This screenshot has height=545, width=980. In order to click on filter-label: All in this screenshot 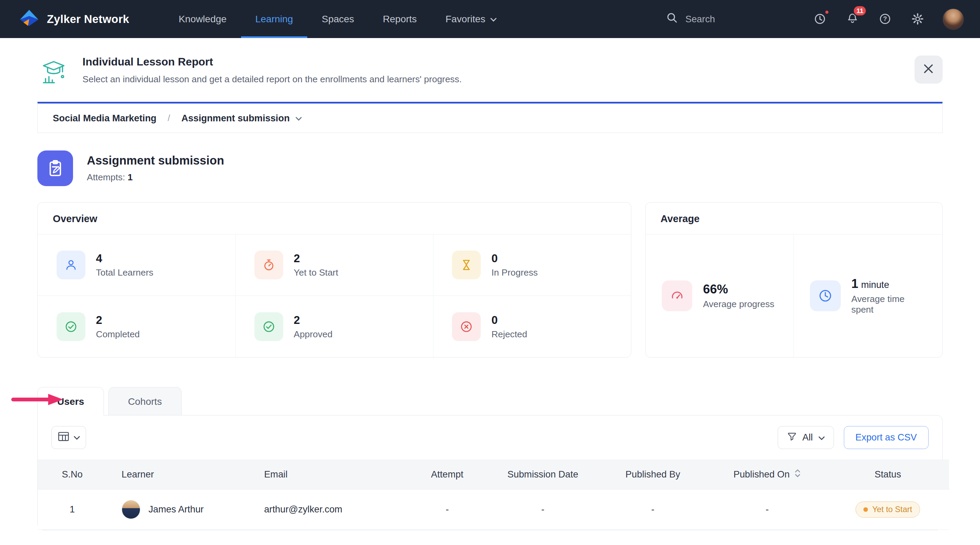, I will do `click(807, 437)`.